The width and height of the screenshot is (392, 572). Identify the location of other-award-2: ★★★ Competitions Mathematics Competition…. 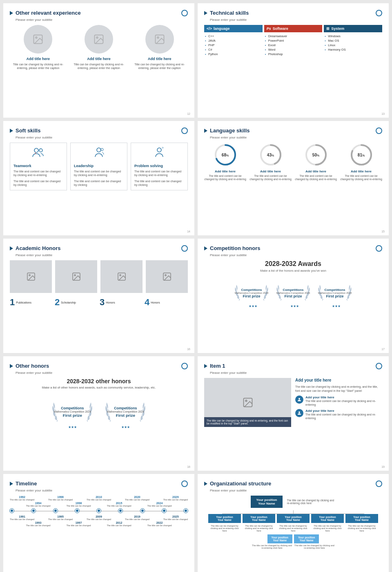
(125, 412).